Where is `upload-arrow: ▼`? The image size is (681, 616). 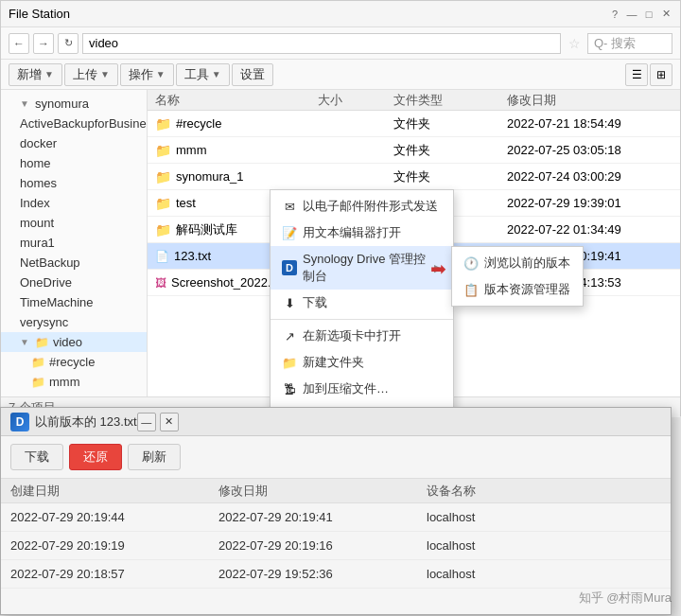
upload-arrow: ▼ is located at coordinates (105, 74).